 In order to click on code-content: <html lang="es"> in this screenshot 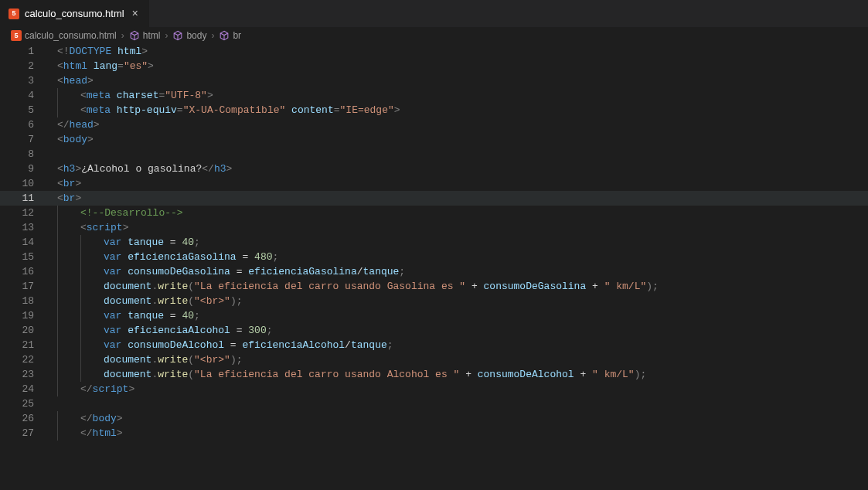, I will do `click(458, 66)`.